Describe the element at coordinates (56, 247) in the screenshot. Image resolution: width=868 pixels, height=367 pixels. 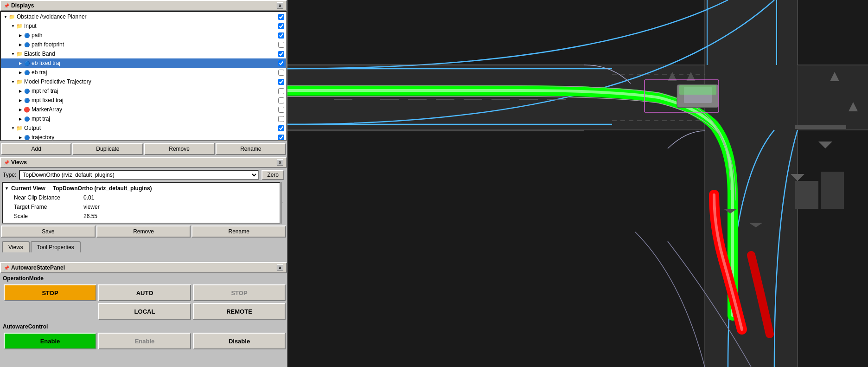
I see `tab-tool-properties: Tool Properties` at that location.